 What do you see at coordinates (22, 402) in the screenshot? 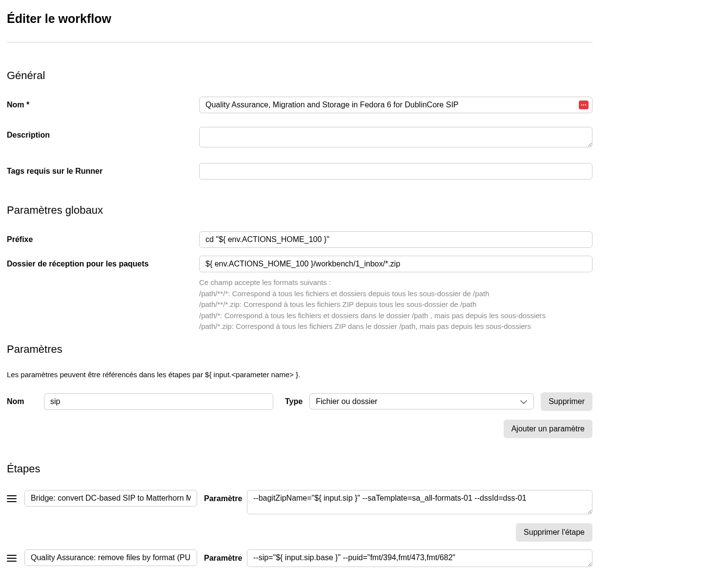
I see `param-name-label: Nom` at bounding box center [22, 402].